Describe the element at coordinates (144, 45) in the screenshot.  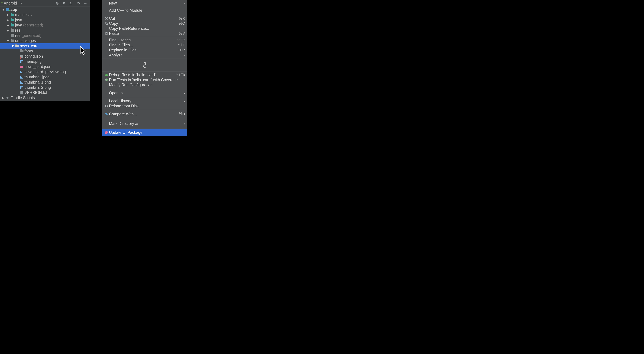
I see `menu-label: Find in Files...` at that location.